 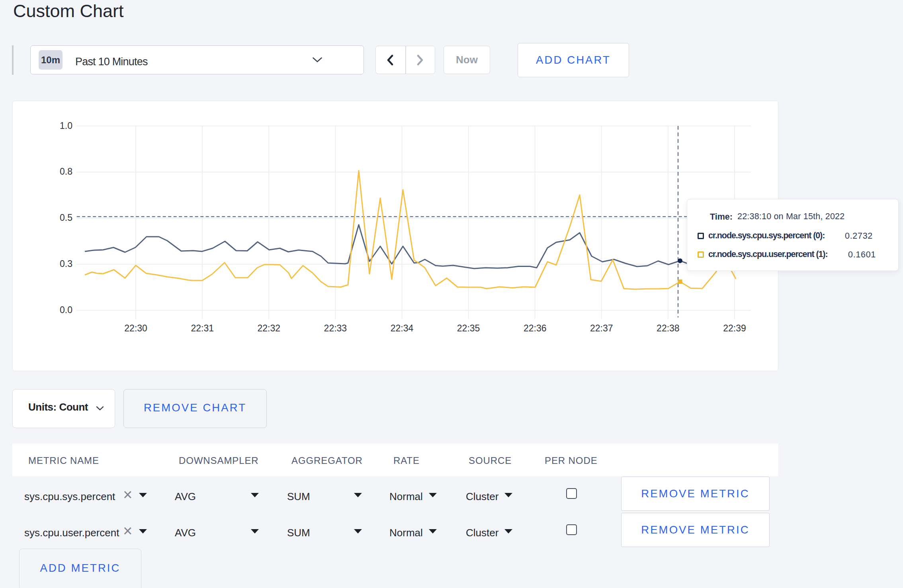 What do you see at coordinates (66, 264) in the screenshot?
I see `svg-text: 0.3` at bounding box center [66, 264].